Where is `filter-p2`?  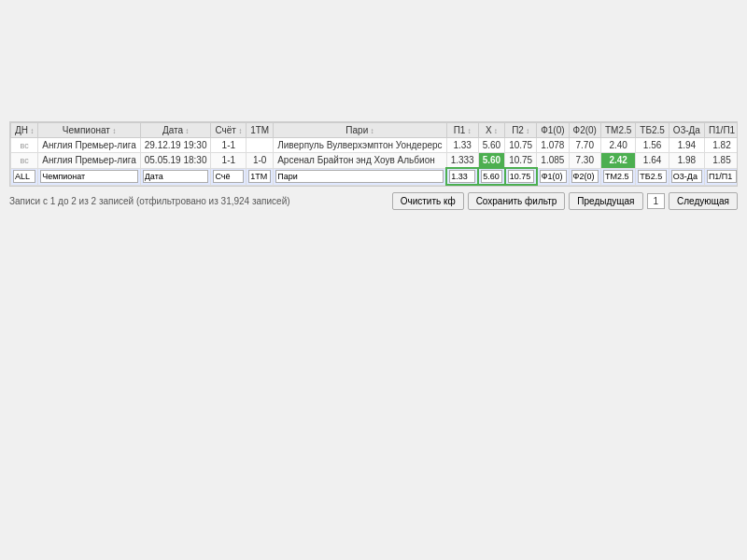
filter-p2 is located at coordinates (521, 176).